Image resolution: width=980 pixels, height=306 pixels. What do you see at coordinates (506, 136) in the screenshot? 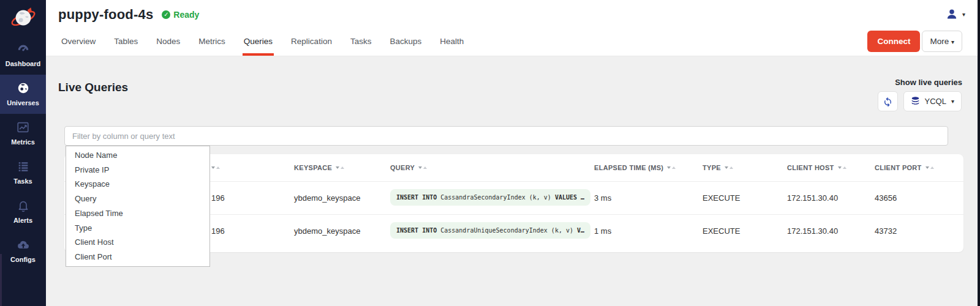
I see `query-filter-input` at bounding box center [506, 136].